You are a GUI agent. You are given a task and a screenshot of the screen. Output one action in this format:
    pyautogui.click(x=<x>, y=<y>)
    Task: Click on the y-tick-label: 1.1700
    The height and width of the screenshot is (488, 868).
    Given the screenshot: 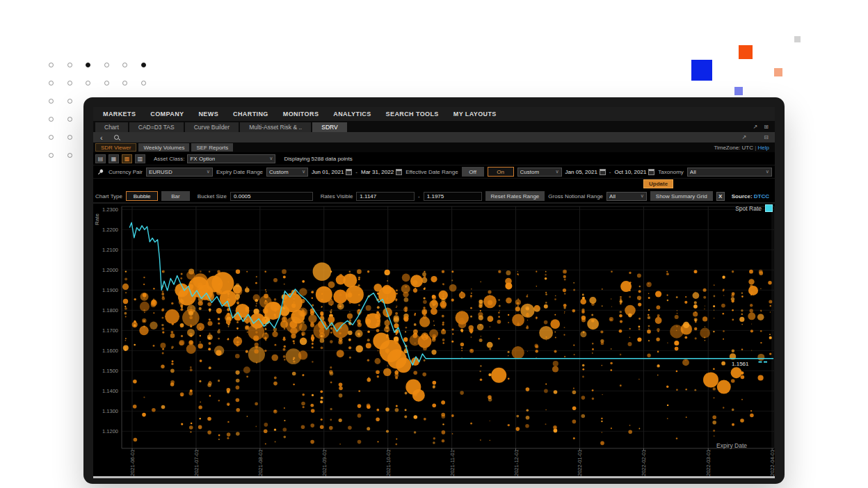 What is the action you would take?
    pyautogui.click(x=106, y=331)
    